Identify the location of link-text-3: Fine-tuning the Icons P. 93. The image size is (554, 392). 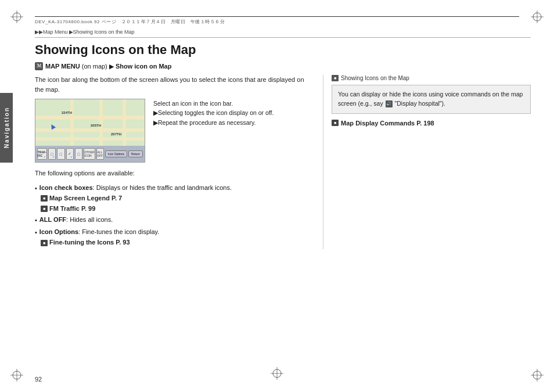
(89, 243).